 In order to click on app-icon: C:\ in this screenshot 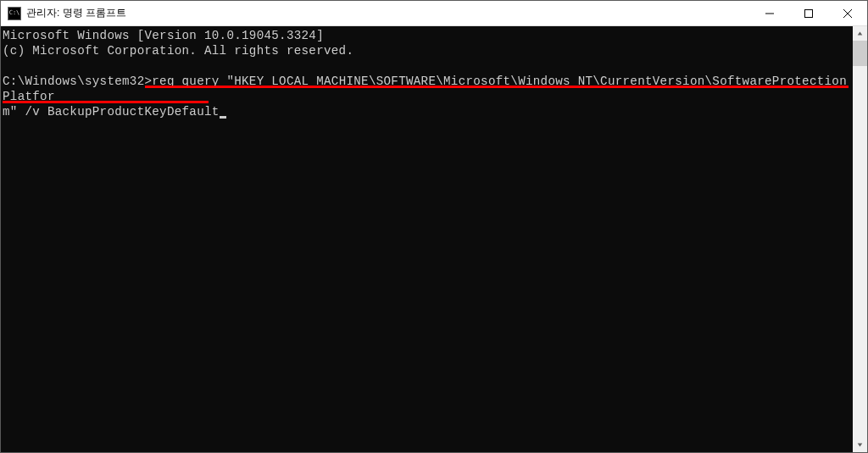, I will do `click(14, 14)`.